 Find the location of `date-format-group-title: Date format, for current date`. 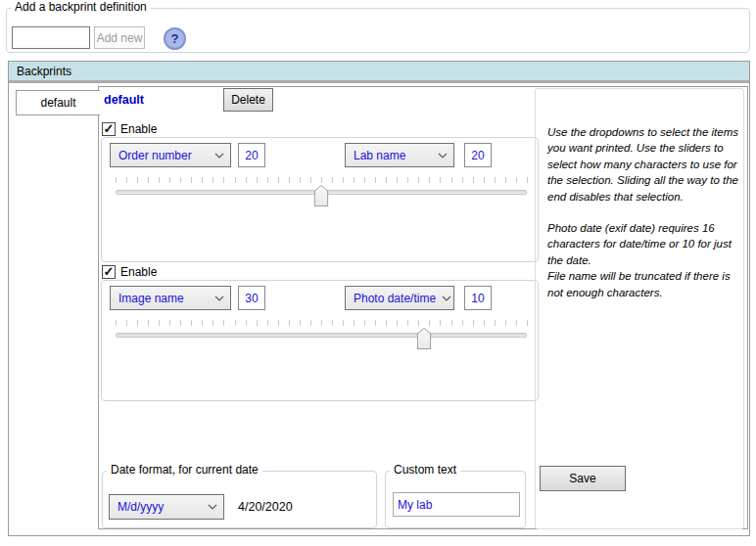

date-format-group-title: Date format, for current date is located at coordinates (184, 470).